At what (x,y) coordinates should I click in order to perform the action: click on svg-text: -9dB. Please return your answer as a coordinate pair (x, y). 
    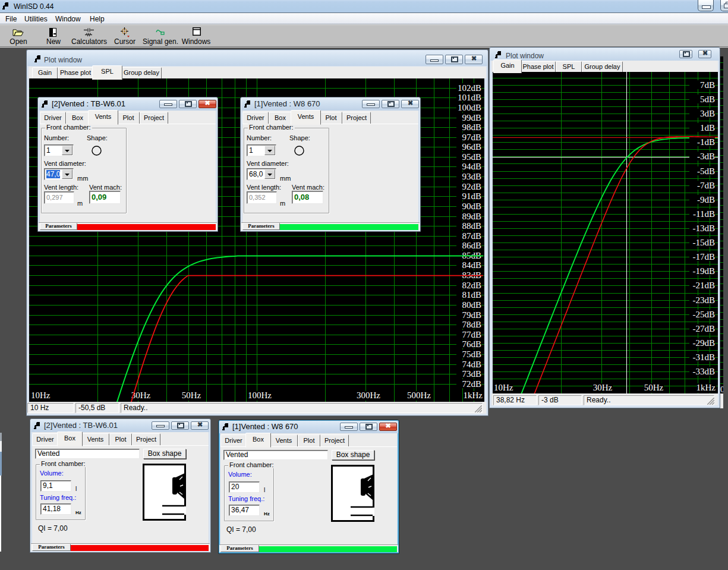
    Looking at the image, I should click on (706, 200).